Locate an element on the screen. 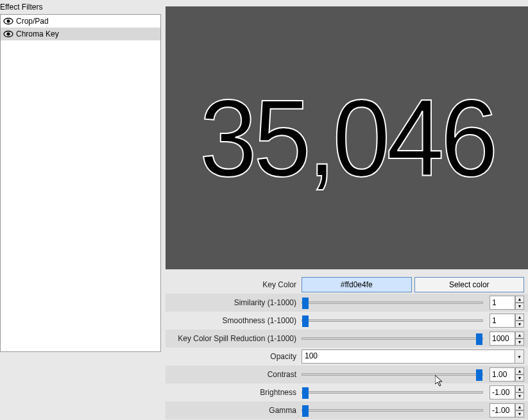 The height and width of the screenshot is (420, 528). filter-item-crop-pad: Crop/Pad is located at coordinates (81, 21).